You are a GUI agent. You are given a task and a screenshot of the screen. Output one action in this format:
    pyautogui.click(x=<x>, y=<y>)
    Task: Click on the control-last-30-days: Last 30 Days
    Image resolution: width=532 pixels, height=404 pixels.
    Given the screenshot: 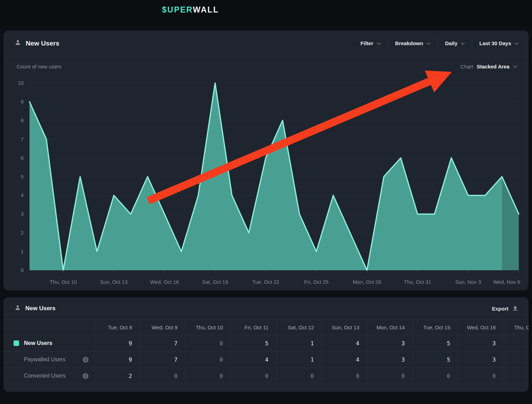 What is the action you would take?
    pyautogui.click(x=499, y=43)
    